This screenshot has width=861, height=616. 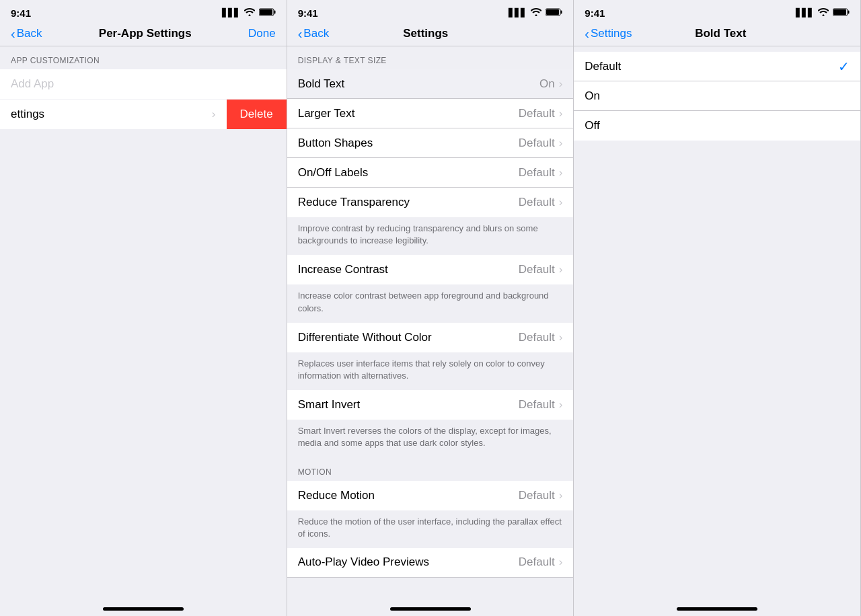 I want to click on signal-icon-2: ▋▋▋, so click(x=518, y=13).